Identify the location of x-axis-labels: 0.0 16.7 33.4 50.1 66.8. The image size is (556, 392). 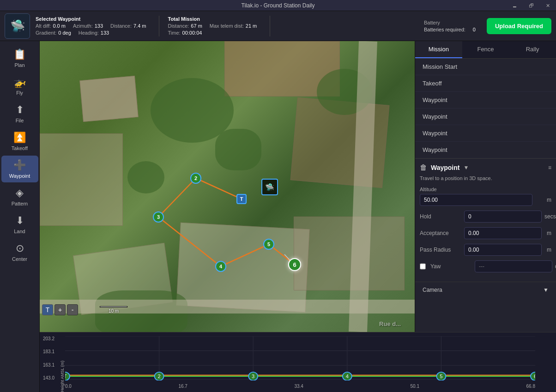
(300, 386).